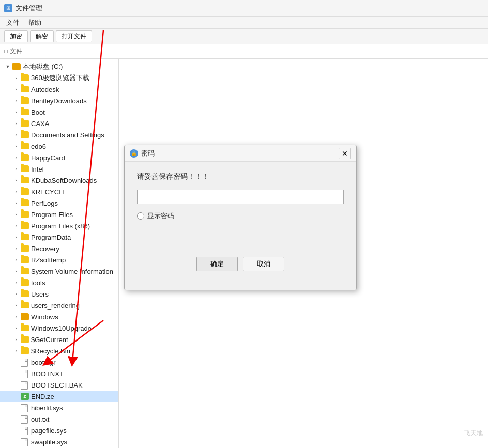 Image resolution: width=488 pixels, height=448 pixels. I want to click on item-label-users: Users, so click(40, 295).